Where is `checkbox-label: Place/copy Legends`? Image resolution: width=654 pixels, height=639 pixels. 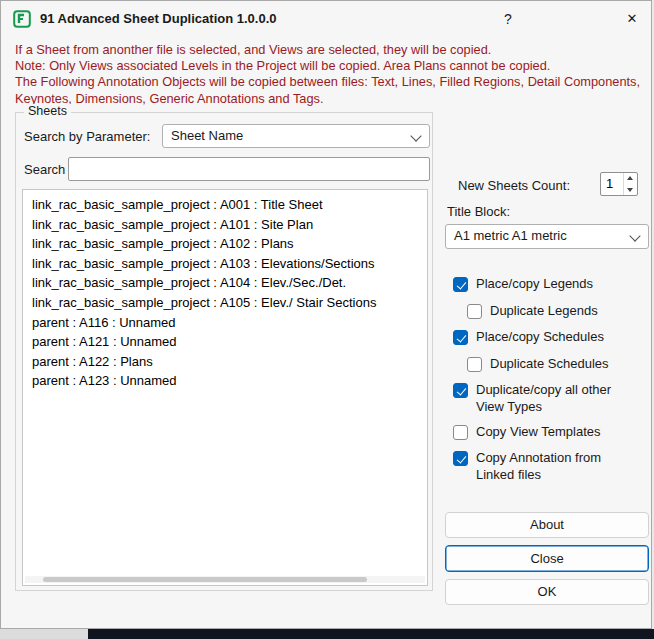
checkbox-label: Place/copy Legends is located at coordinates (534, 284).